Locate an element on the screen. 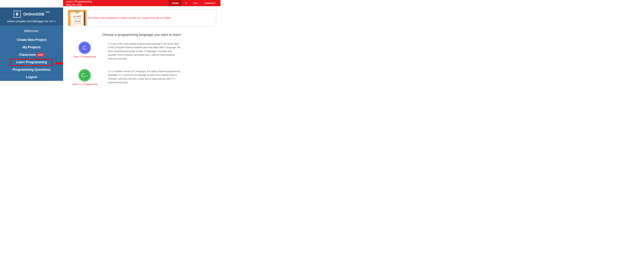 The width and height of the screenshot is (644, 270). sidebar-item-label: Logout is located at coordinates (32, 77).